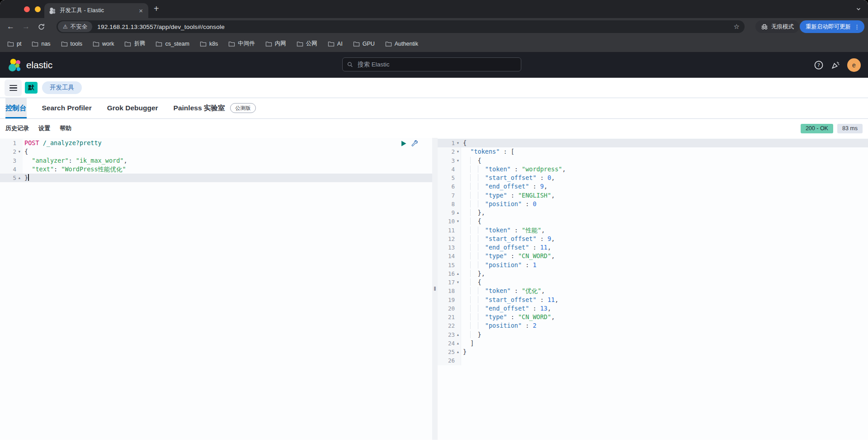  I want to click on code-line: 4 "token" : "wordpress",, so click(653, 169).